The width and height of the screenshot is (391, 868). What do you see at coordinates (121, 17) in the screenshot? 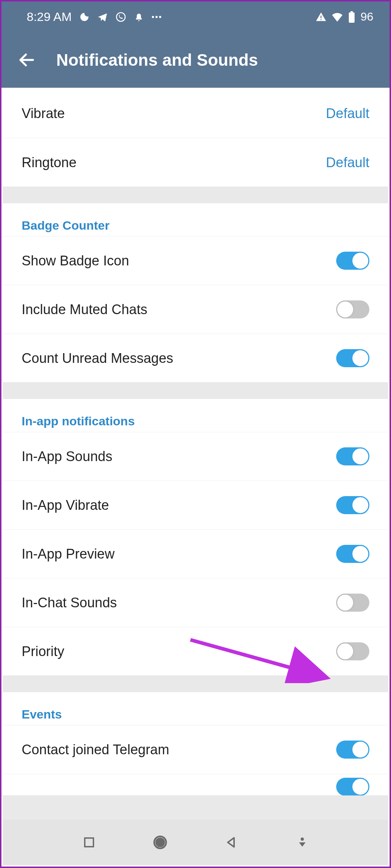
I see `whatsapp-icon` at bounding box center [121, 17].